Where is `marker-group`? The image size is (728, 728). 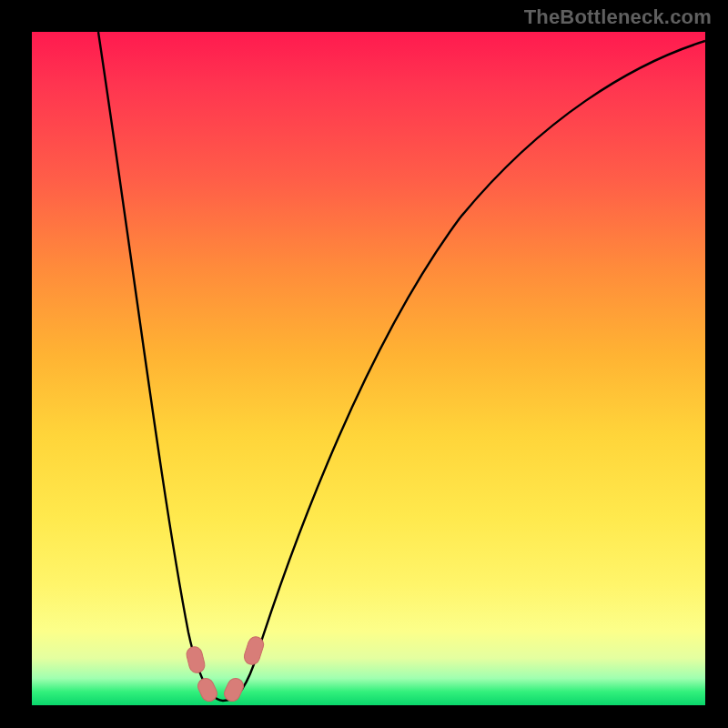 marker-group is located at coordinates (226, 670).